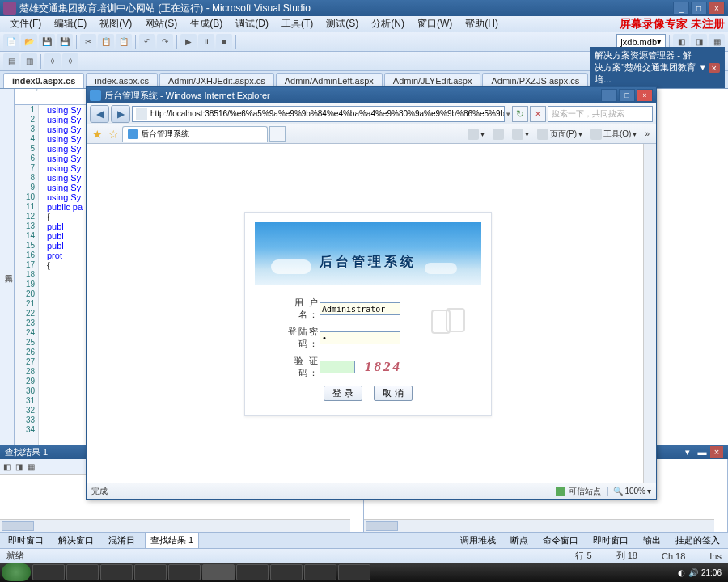 Image resolution: width=728 pixels, height=582 pixels. Describe the element at coordinates (337, 367) in the screenshot. I see `captcha-input` at that location.